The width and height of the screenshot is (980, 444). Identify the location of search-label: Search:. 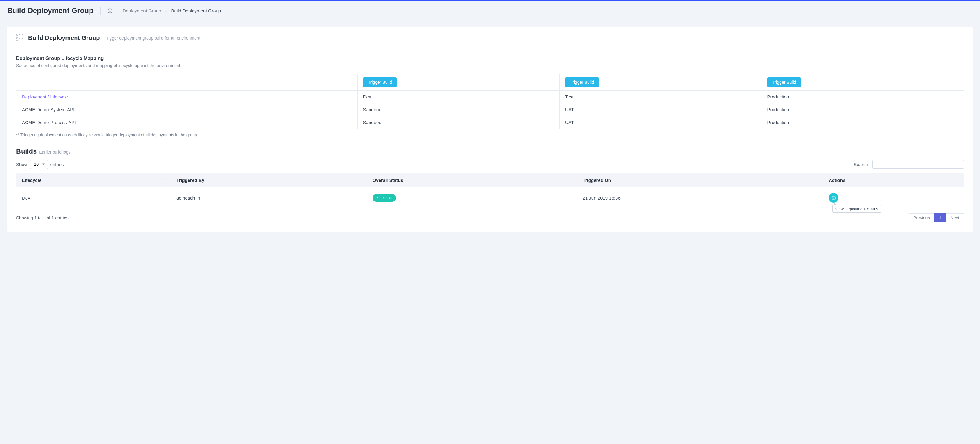
(861, 164).